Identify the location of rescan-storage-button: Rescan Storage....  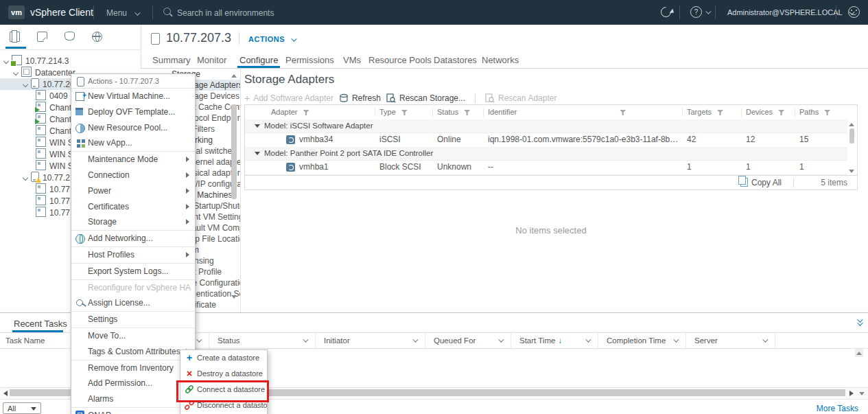
(425, 98).